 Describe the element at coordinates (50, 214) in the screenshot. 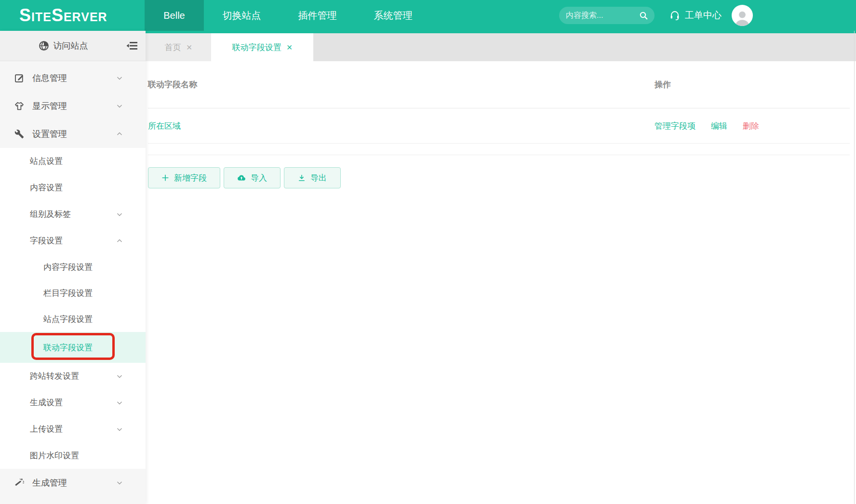

I see `sidebar-item-label: 组别及标签` at that location.